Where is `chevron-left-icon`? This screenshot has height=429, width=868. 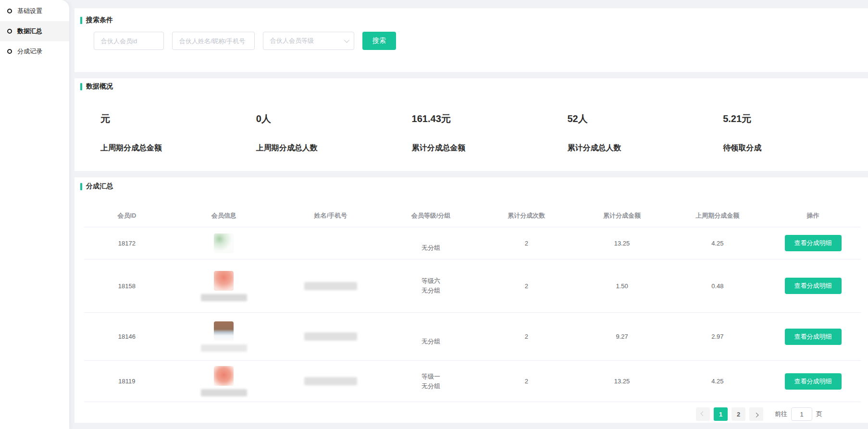
chevron-left-icon is located at coordinates (703, 414).